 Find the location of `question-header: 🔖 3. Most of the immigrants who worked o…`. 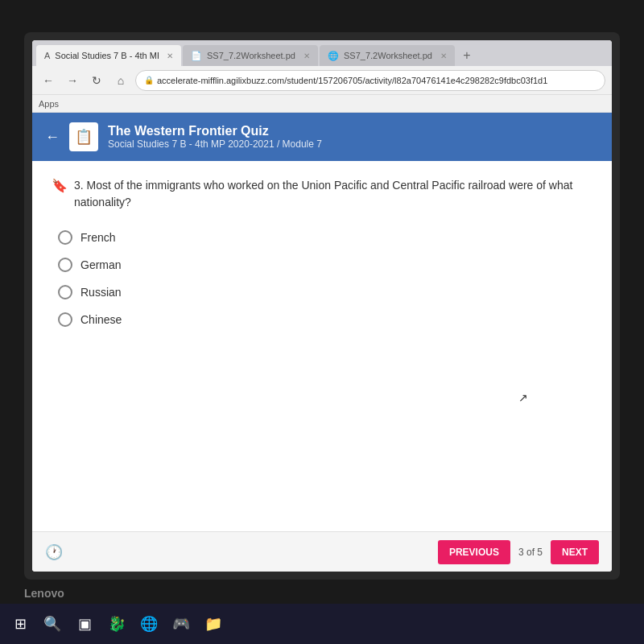

question-header: 🔖 3. Most of the immigrants who worked o… is located at coordinates (322, 194).